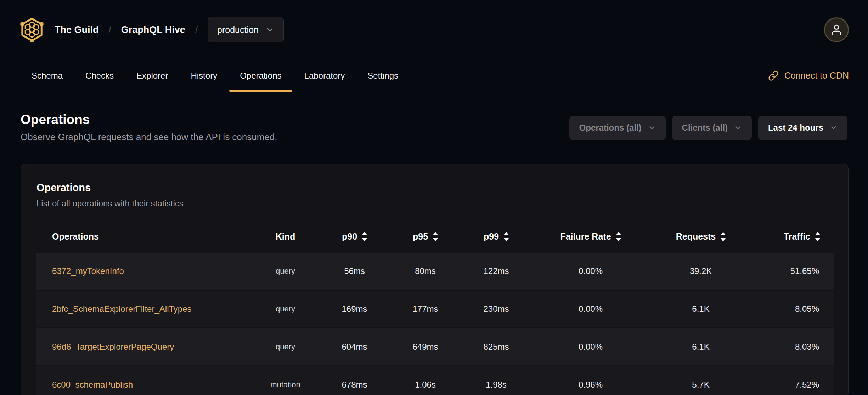 The width and height of the screenshot is (868, 395). I want to click on kind-cell: mutation, so click(286, 381).